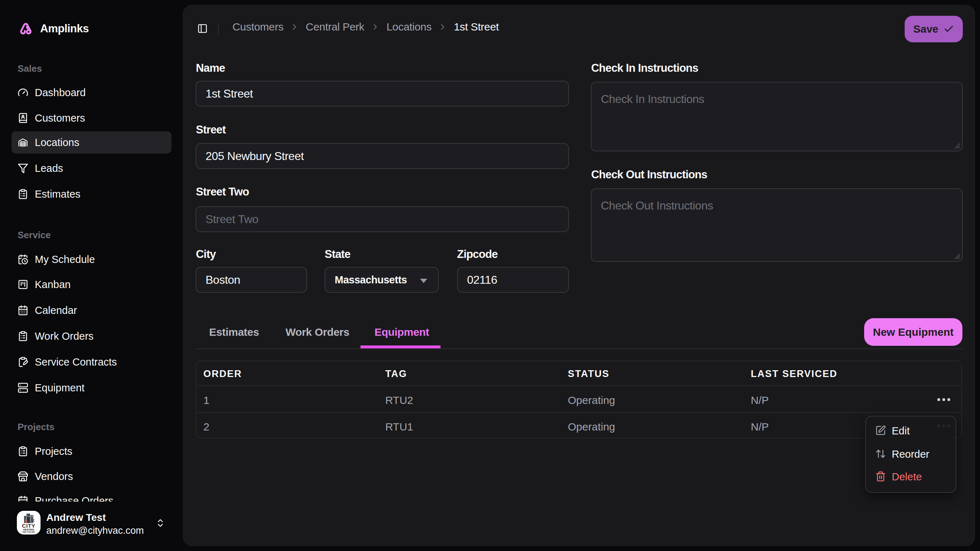  Describe the element at coordinates (29, 532) in the screenshot. I see `svg-text: AND COOLING` at that location.